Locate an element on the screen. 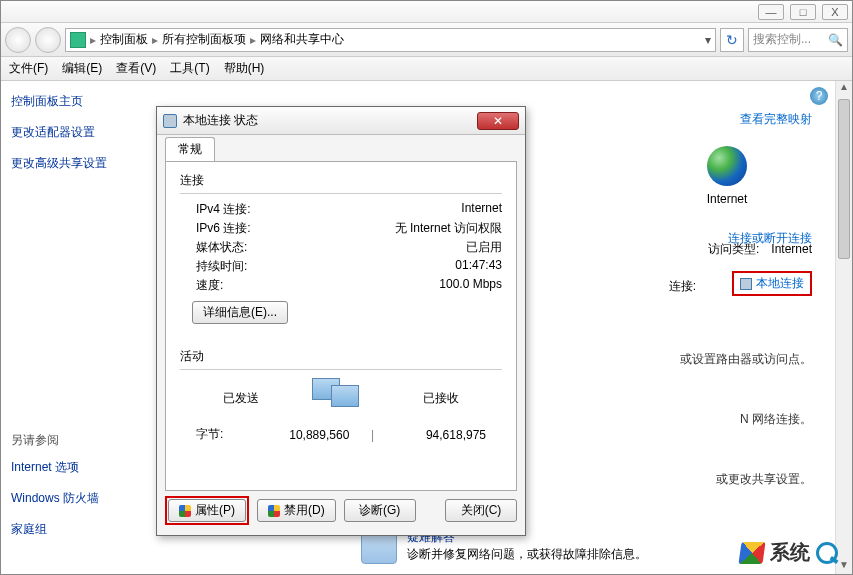  help-icon: ? is located at coordinates (819, 96).